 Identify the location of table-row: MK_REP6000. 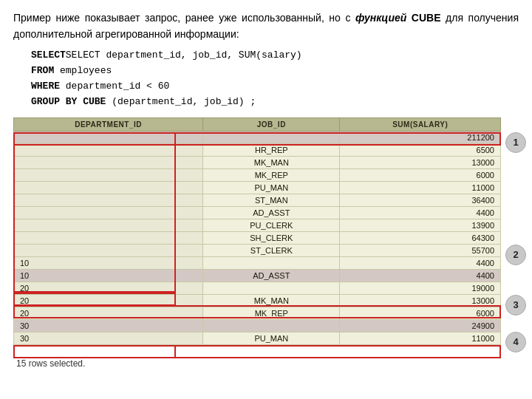
(257, 174).